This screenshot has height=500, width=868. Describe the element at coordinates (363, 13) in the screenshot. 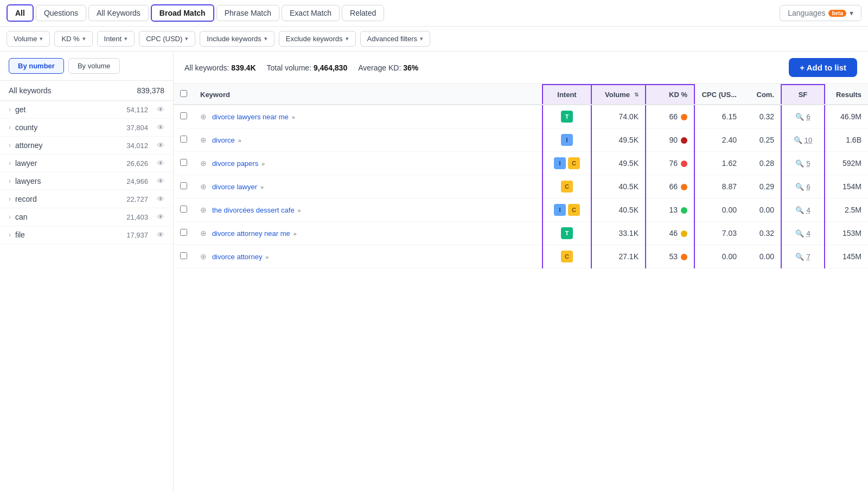

I see `tab-related: Related` at that location.